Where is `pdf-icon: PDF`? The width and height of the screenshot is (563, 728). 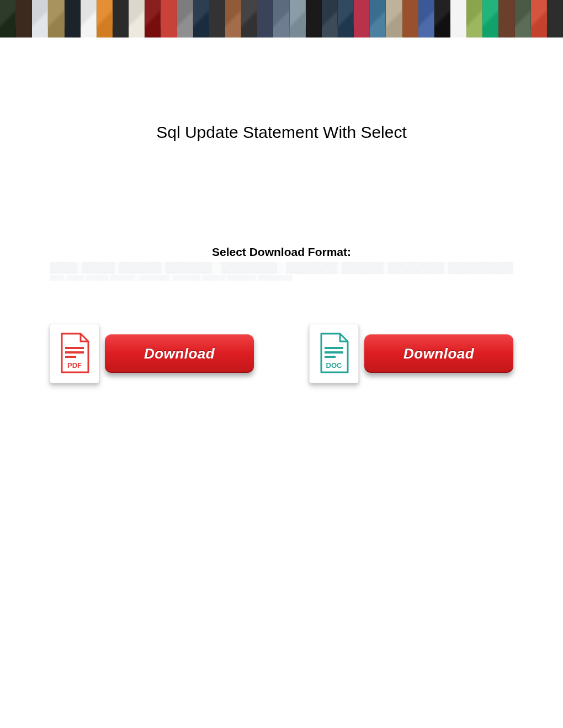 pdf-icon: PDF is located at coordinates (75, 354).